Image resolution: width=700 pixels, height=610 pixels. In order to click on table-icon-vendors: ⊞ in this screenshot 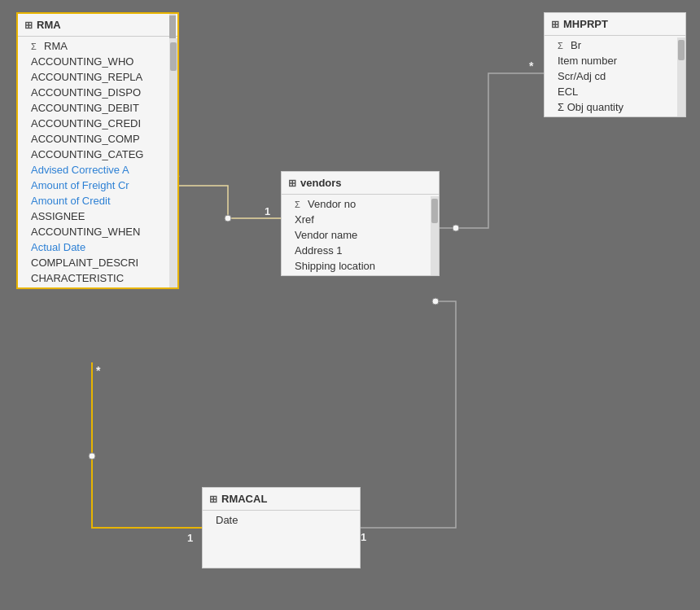, I will do `click(292, 183)`.